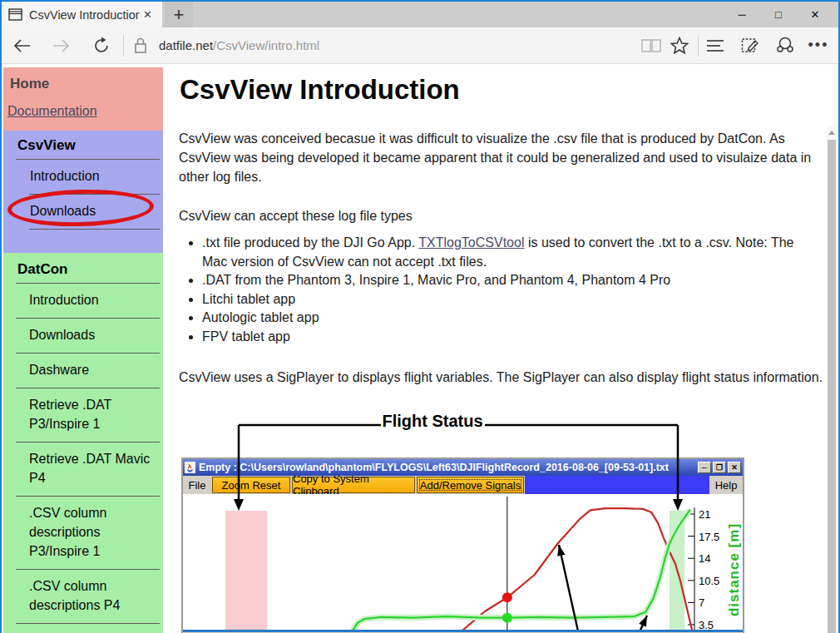 The width and height of the screenshot is (840, 633). What do you see at coordinates (512, 318) in the screenshot?
I see `filetype-item-3: Autologic tablet app` at bounding box center [512, 318].